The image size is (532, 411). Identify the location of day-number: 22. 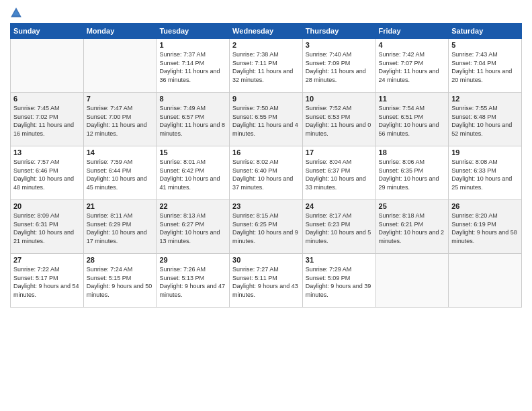
(193, 206).